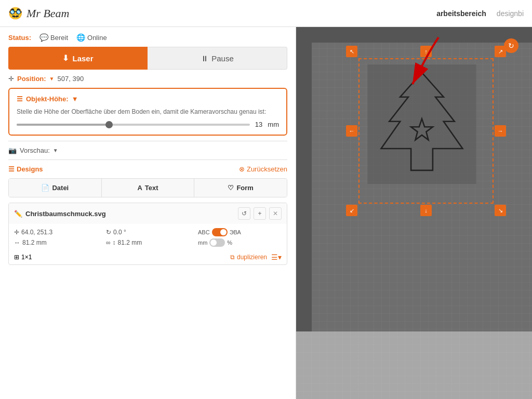  Describe the element at coordinates (245, 188) in the screenshot. I see `form-label: Form` at that location.